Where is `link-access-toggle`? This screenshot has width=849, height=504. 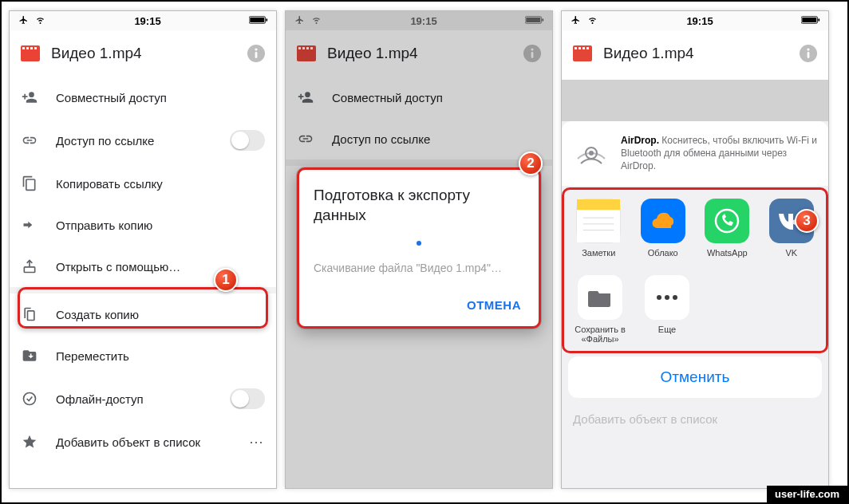
link-access-toggle is located at coordinates (247, 140).